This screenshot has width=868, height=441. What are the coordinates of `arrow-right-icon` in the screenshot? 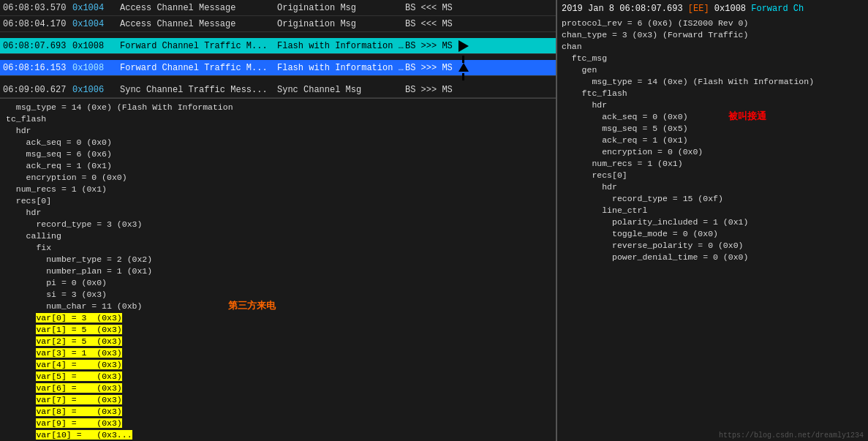 It's located at (464, 46).